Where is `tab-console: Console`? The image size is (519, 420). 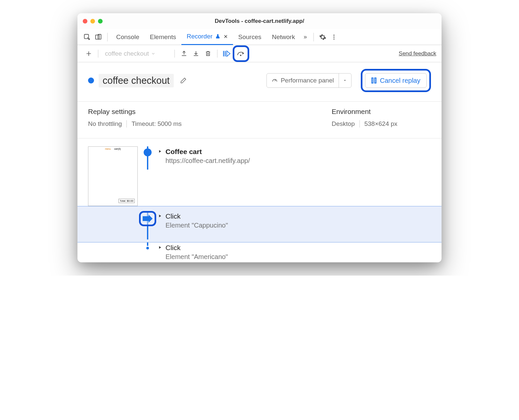
tab-console: Console is located at coordinates (128, 37).